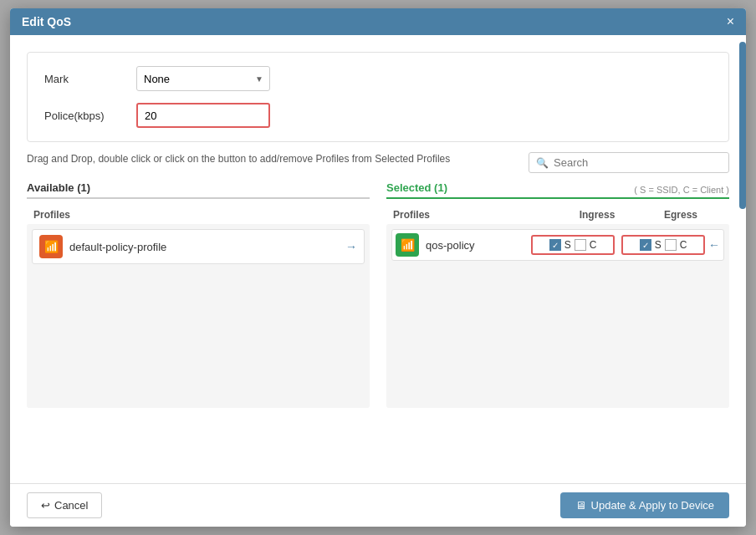 The width and height of the screenshot is (756, 535). What do you see at coordinates (474, 215) in the screenshot?
I see `selected-profiles-header: Profiles` at bounding box center [474, 215].